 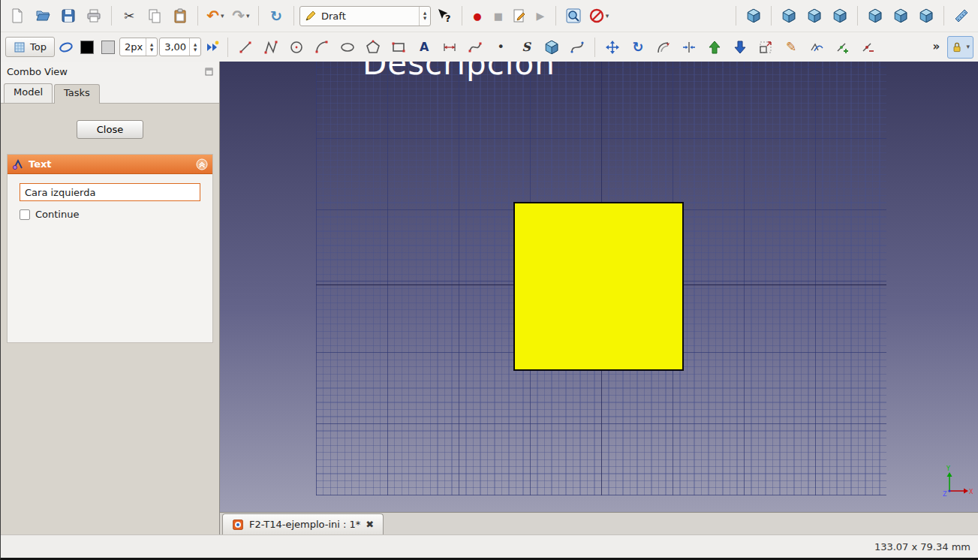 I want to click on zoom-selection-button, so click(x=573, y=16).